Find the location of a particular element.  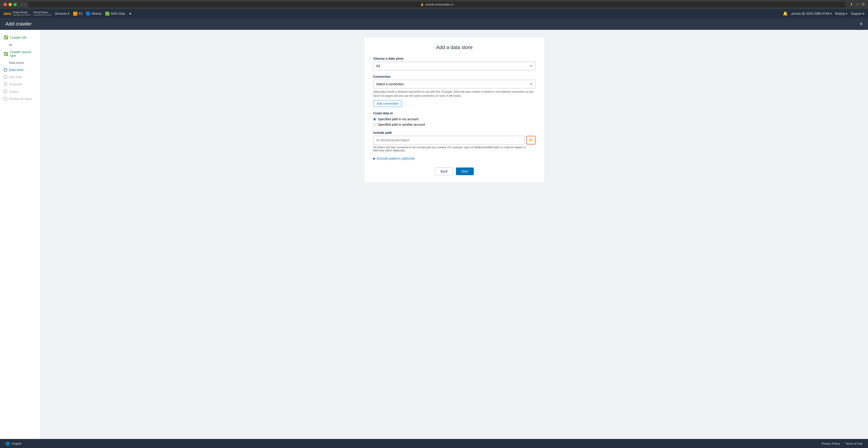

bell-icon: 🔔 is located at coordinates (785, 13).